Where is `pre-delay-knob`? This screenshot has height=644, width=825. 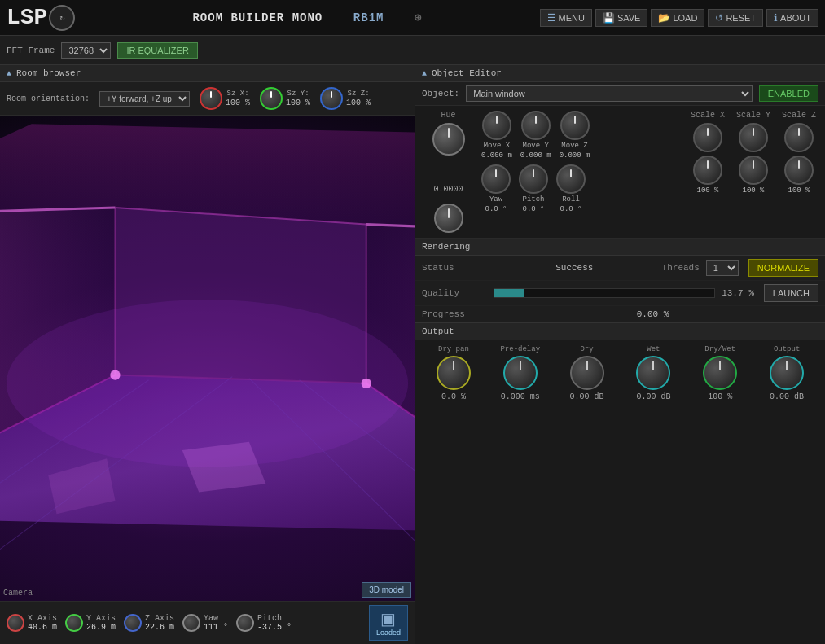 pre-delay-knob is located at coordinates (520, 373).